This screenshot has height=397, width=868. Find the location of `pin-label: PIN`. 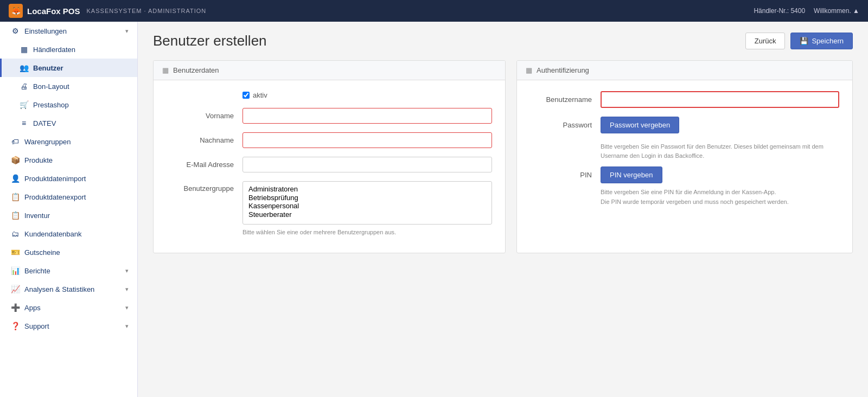

pin-label: PIN is located at coordinates (565, 175).